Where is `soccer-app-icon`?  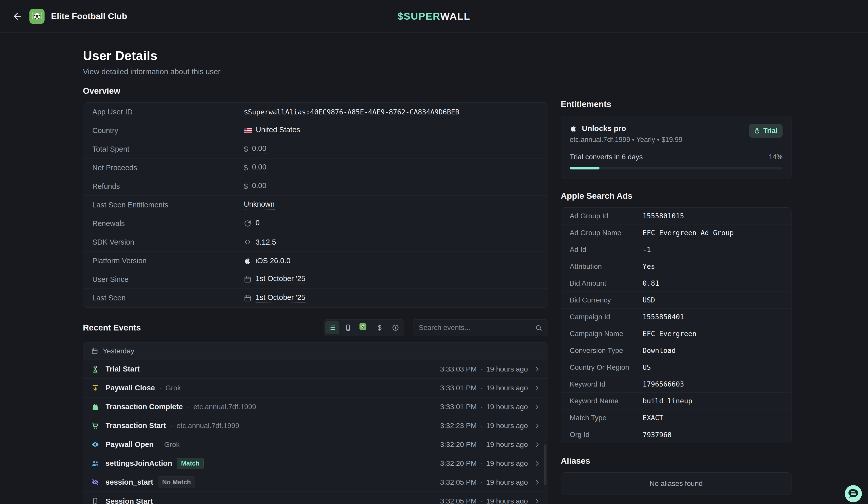
soccer-app-icon is located at coordinates (364, 328).